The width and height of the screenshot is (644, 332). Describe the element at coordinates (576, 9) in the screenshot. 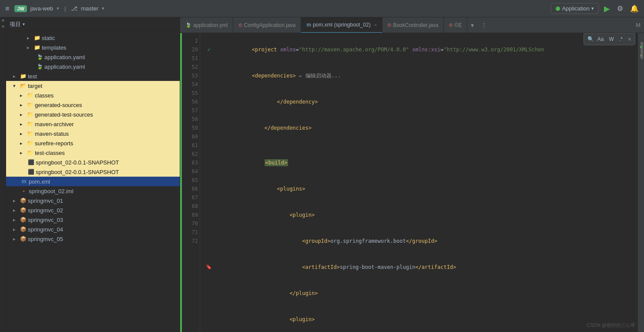

I see `app-label: Application` at that location.